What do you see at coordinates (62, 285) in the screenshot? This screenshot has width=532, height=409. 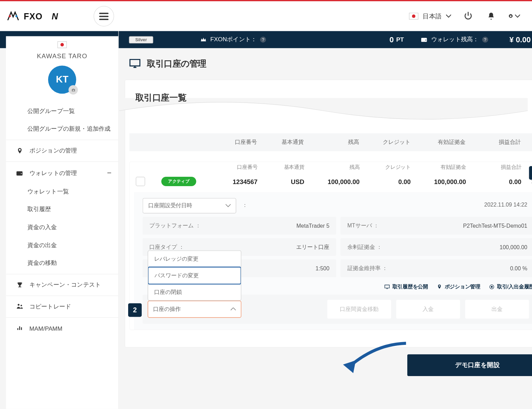 I see `sidebar-campaign: キャンペーン・コンテスト` at bounding box center [62, 285].